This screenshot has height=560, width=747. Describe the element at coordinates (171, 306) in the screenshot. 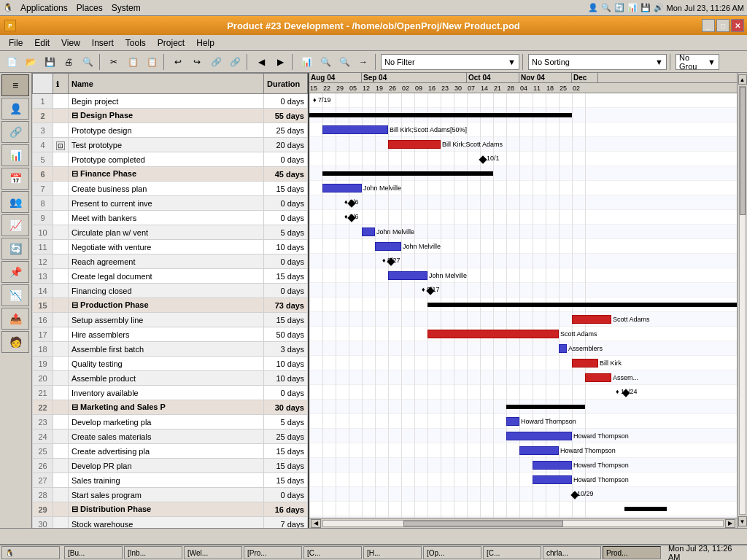

I see `table-row: 15⊟ Production Phase73 days` at that location.